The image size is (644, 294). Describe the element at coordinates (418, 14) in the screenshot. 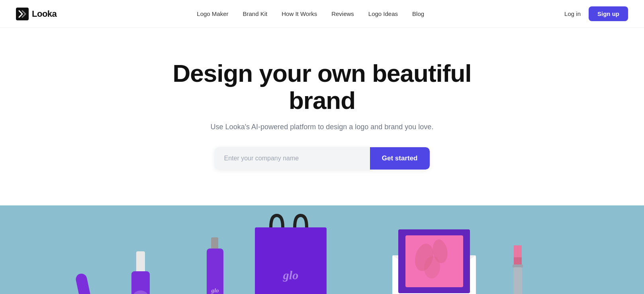

I see `nav-blog: Blog` at that location.